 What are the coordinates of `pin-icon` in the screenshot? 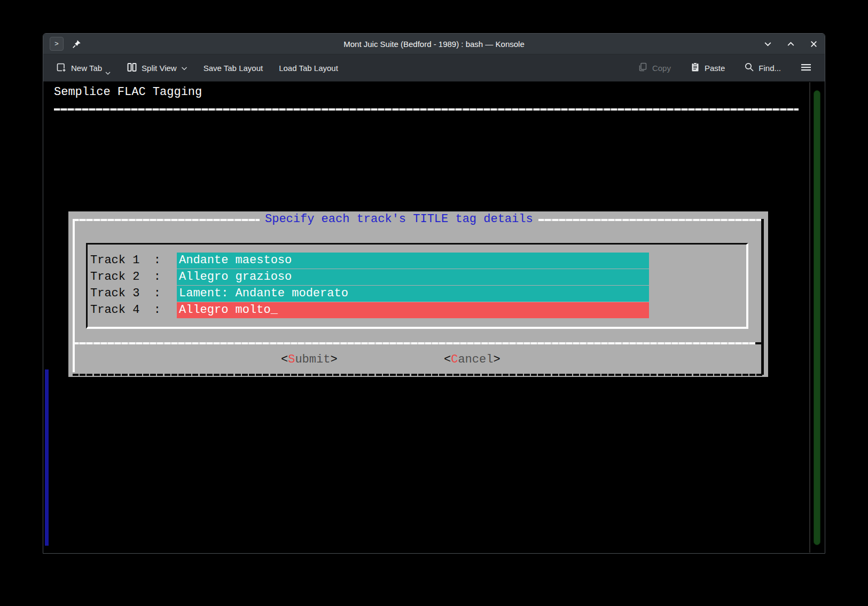 It's located at (77, 44).